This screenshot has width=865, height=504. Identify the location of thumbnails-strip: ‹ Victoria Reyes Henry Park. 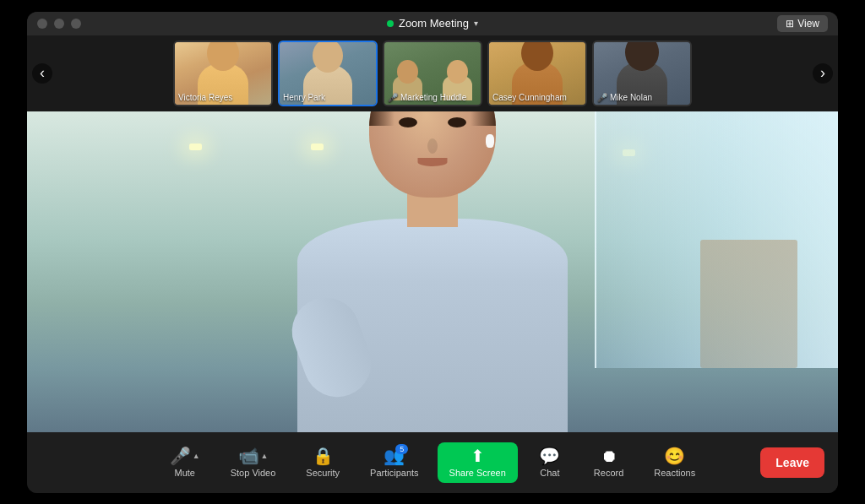
(432, 73).